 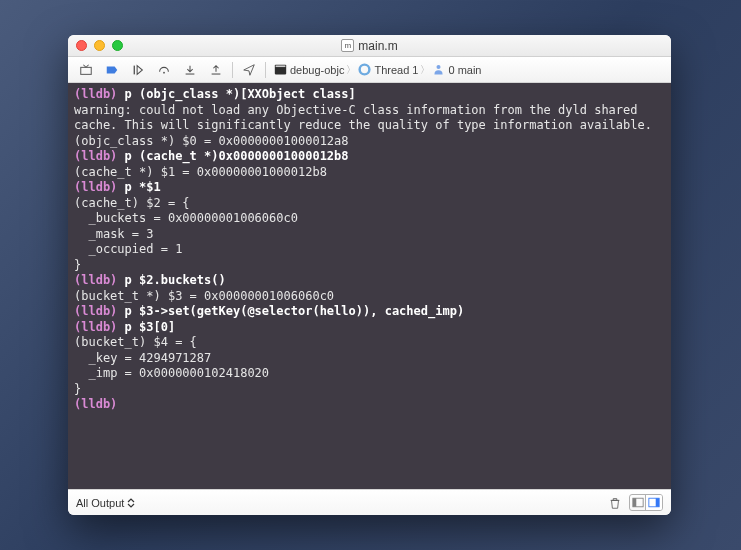 What do you see at coordinates (370, 173) in the screenshot?
I see `console-output-line: (cache_t *) $1 = 0x00000001000012b8` at bounding box center [370, 173].